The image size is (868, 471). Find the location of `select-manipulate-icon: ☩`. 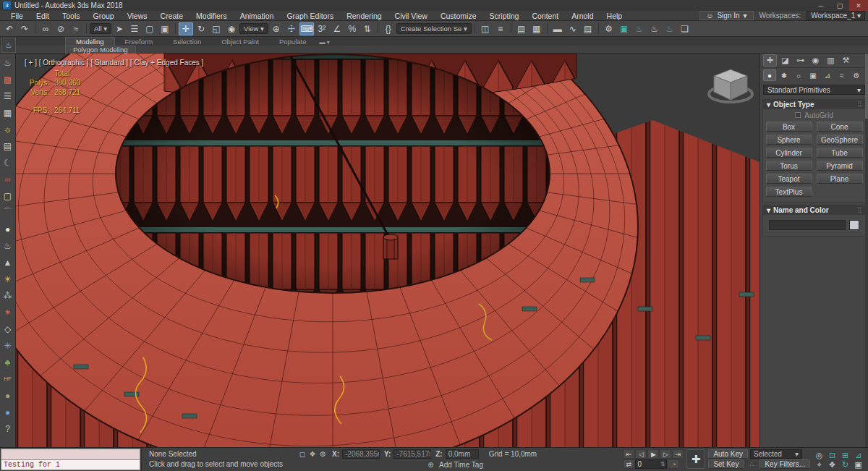

select-manipulate-icon: ☩ is located at coordinates (292, 29).